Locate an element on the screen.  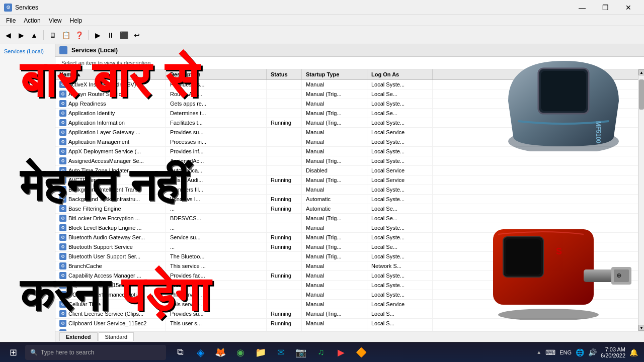
taskbar-apps: ⧉ ◈ 🦊 ◉ 📁 ✉ 📷 ♫ ▶ 🔶 is located at coordinates (271, 352).